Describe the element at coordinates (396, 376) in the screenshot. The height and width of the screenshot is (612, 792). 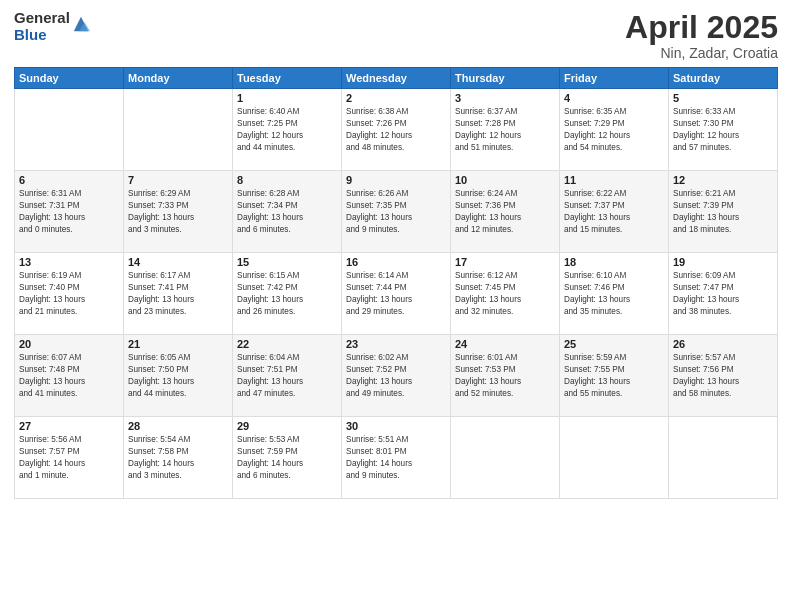
I see `day-info: Sunrise: 6:02 AM Sunset: 7:52 PM Dayligh…` at that location.